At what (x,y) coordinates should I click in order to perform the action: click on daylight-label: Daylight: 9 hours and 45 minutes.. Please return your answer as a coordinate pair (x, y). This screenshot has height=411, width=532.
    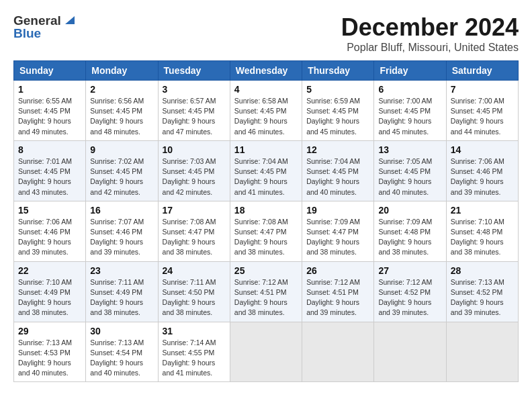
    Looking at the image, I should click on (333, 126).